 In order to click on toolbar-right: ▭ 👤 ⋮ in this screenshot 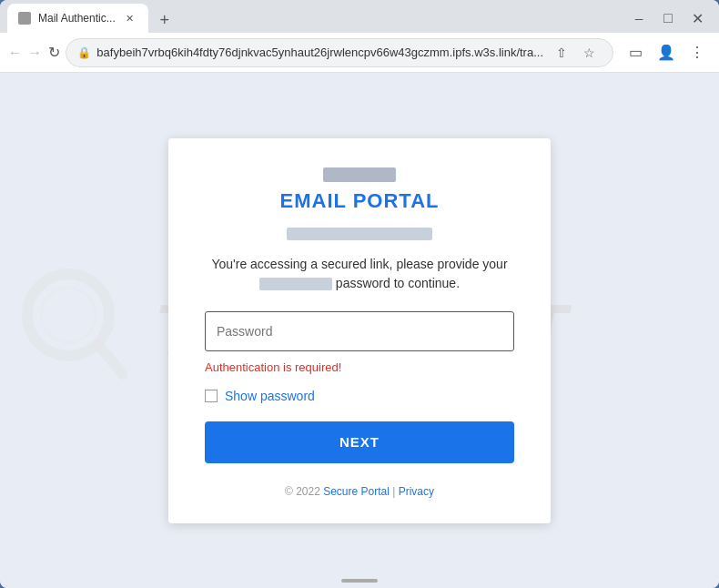, I will do `click(666, 53)`.